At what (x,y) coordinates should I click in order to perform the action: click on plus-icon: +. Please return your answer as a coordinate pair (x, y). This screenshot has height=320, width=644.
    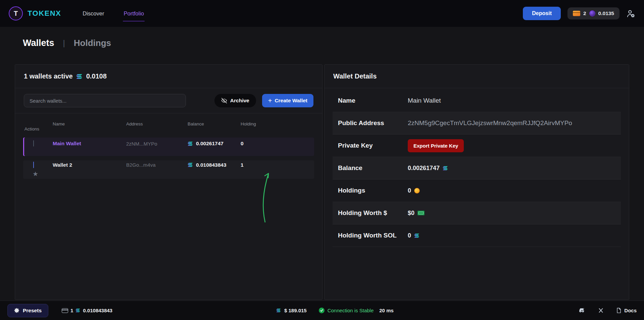
    Looking at the image, I should click on (270, 101).